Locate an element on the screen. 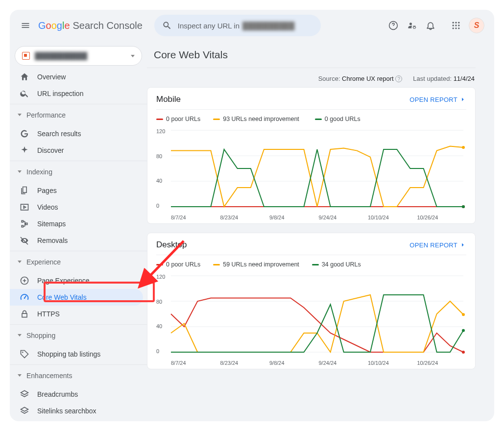 This screenshot has height=431, width=504. avatar: S is located at coordinates (477, 25).